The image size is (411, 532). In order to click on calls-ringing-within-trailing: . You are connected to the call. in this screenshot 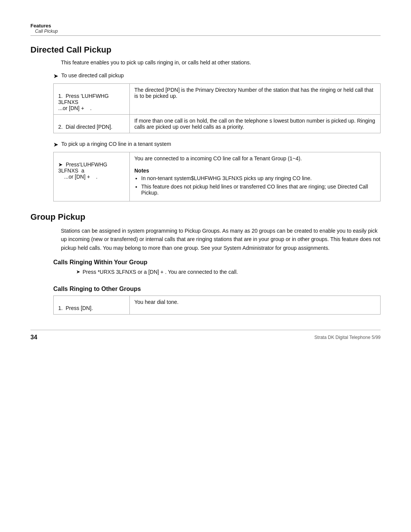, I will do `click(201, 272)`.